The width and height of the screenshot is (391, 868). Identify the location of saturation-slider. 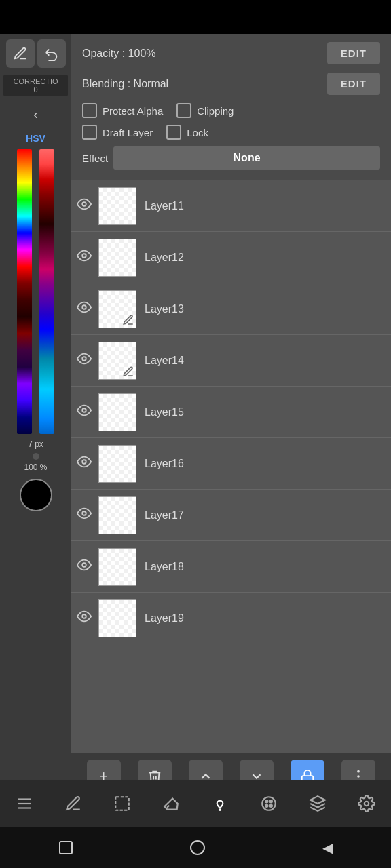
(47, 292).